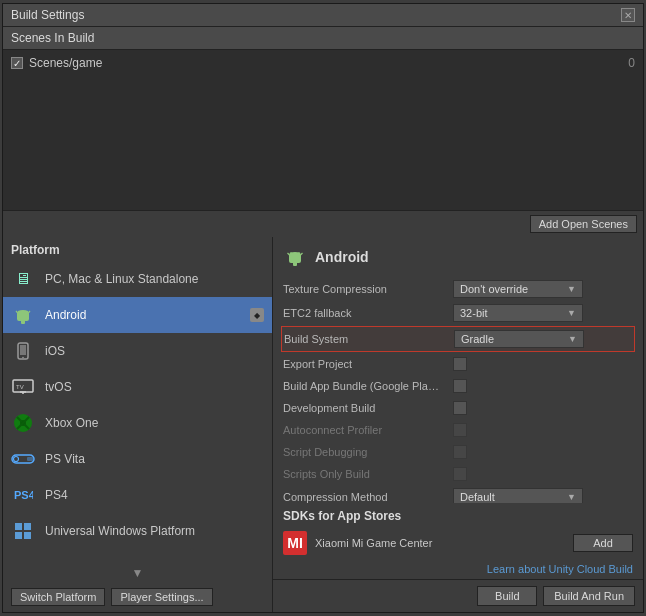 This screenshot has height=616, width=646. What do you see at coordinates (572, 339) in the screenshot?
I see `dropdown-arrow-3: ▼` at bounding box center [572, 339].